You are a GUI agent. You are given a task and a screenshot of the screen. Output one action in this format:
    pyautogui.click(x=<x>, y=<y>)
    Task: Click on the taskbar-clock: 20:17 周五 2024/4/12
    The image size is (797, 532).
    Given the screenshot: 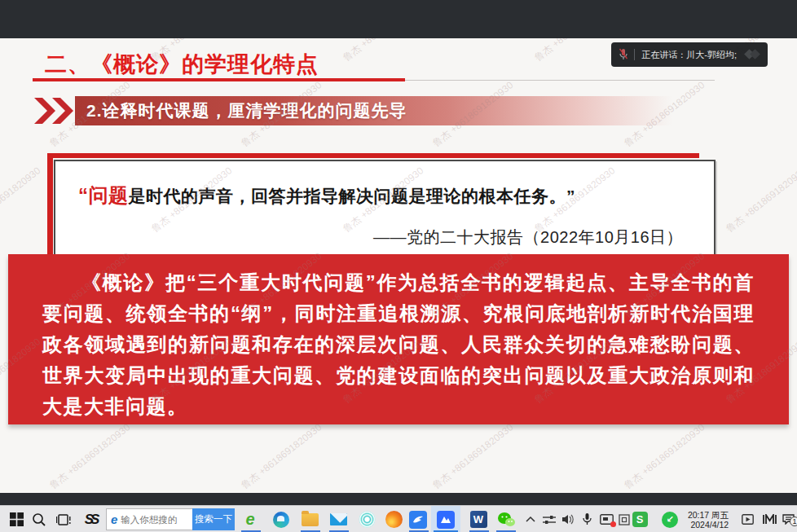 What is the action you would take?
    pyautogui.click(x=708, y=519)
    